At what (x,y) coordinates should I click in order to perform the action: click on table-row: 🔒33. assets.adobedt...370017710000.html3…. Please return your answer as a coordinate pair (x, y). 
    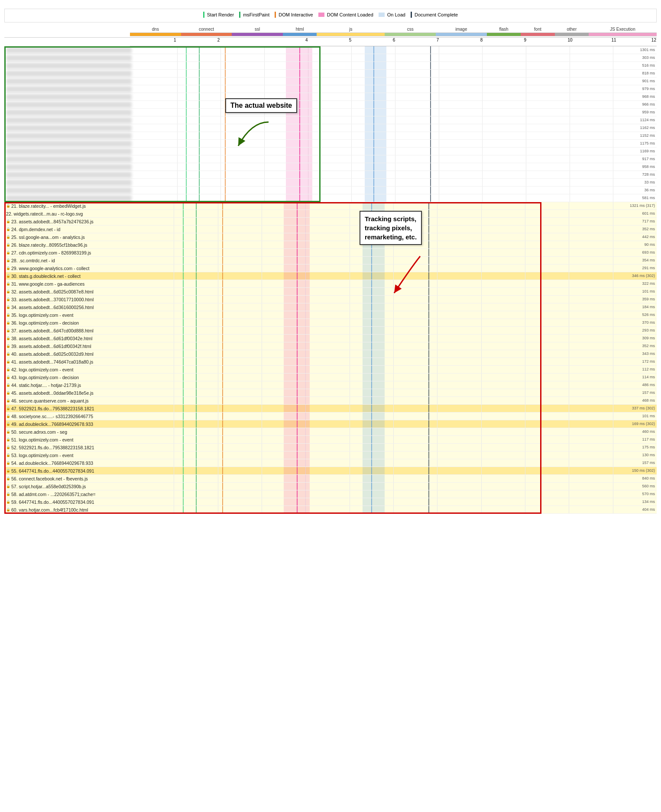
    Looking at the image, I should click on (330, 300).